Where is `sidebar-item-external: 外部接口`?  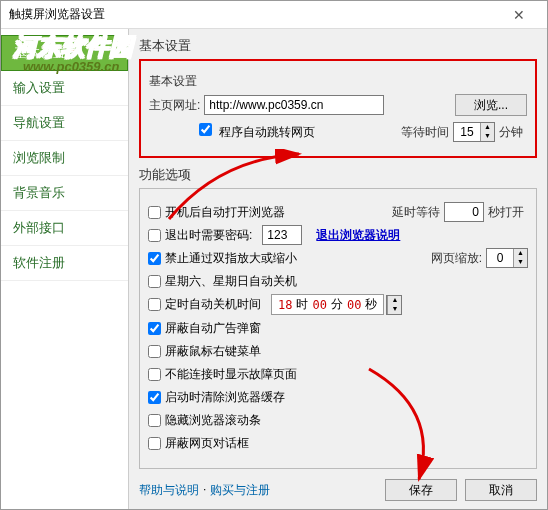
sidebar-item-external: 外部接口 is located at coordinates (64, 228).